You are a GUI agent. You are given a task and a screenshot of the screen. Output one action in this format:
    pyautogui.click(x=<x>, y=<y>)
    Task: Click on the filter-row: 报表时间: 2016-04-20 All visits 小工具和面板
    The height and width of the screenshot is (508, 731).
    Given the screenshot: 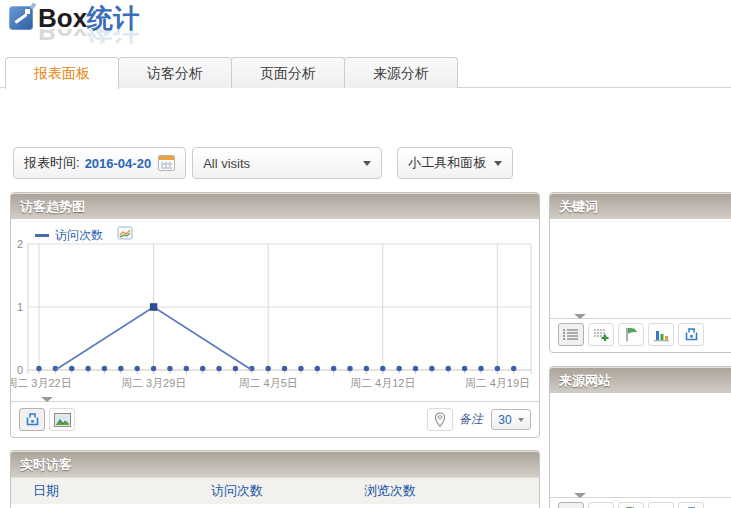 What is the action you would take?
    pyautogui.click(x=263, y=163)
    